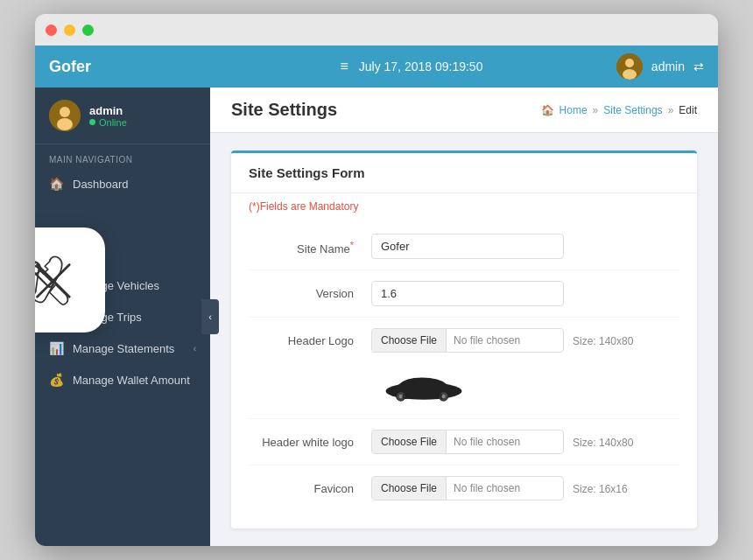 This screenshot has width=753, height=560. I want to click on version-control, so click(525, 294).